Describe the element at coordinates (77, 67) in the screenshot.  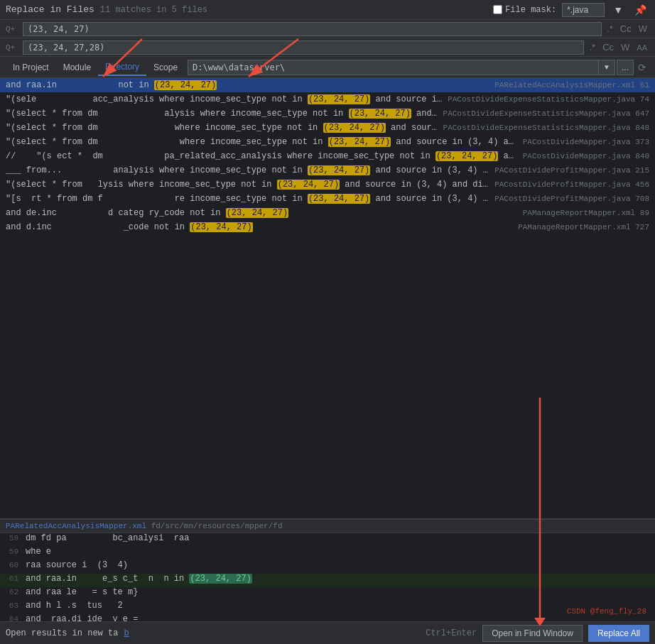
I see `tab-module: Module` at that location.